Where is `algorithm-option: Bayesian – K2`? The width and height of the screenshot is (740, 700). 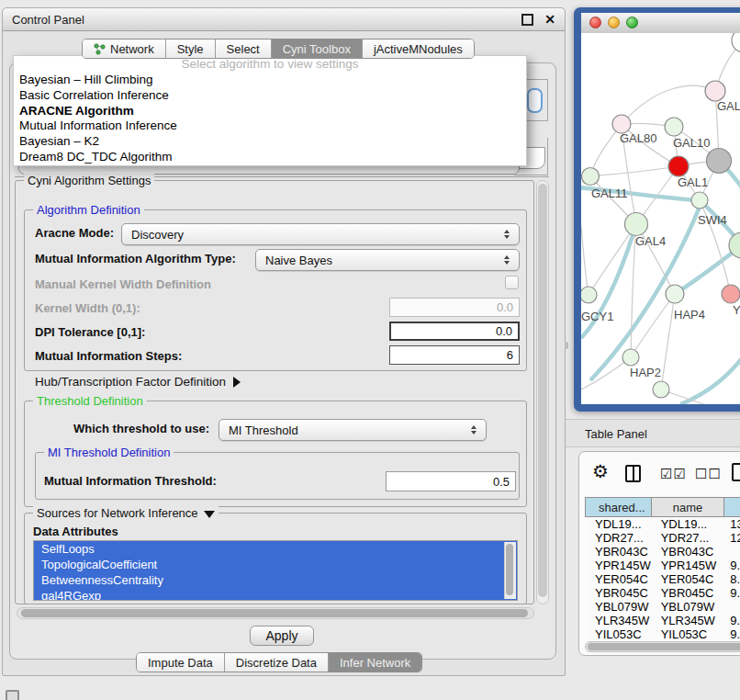
algorithm-option: Bayesian – K2 is located at coordinates (270, 141).